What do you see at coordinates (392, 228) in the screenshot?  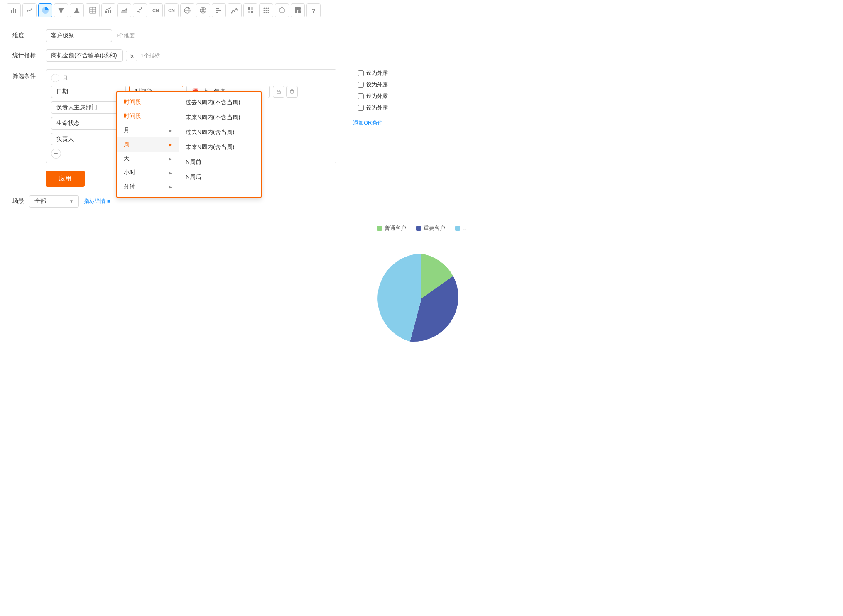 I see `legend-item-0: 普通客户` at bounding box center [392, 228].